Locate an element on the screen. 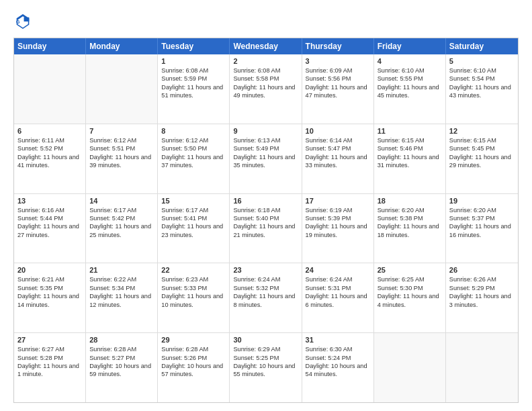 This screenshot has height=411, width=532. sunset-text: Sunset: 5:32 PM is located at coordinates (265, 288).